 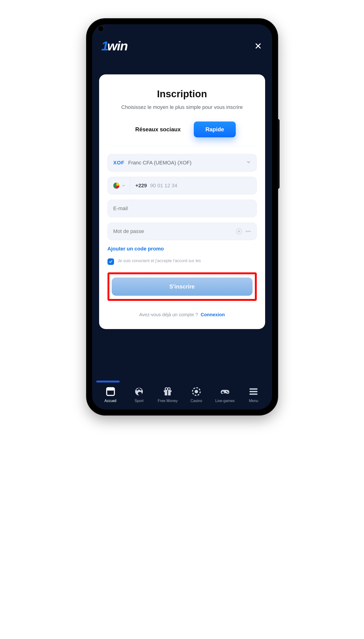 What do you see at coordinates (118, 46) in the screenshot?
I see `brand-name: win` at bounding box center [118, 46].